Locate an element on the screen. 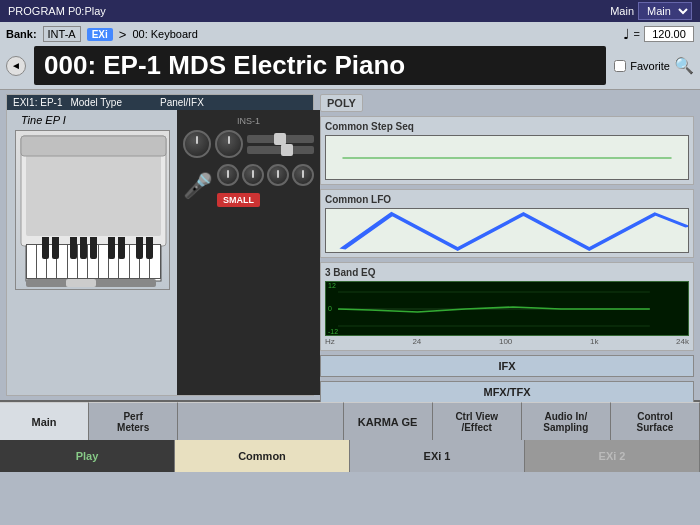 This screenshot has height=525, width=700. program-name-bar: 000: EP-1 MDS Electric Piano is located at coordinates (320, 66).